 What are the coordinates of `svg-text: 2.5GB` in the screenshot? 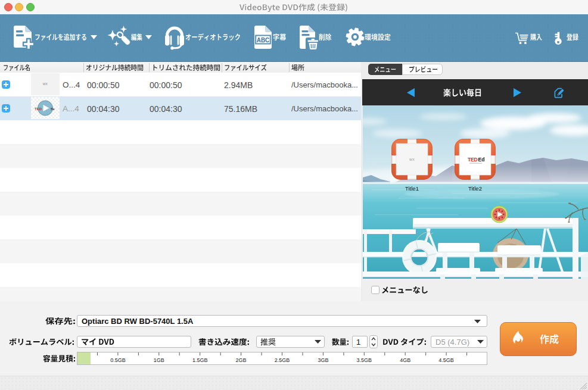 It's located at (282, 360).